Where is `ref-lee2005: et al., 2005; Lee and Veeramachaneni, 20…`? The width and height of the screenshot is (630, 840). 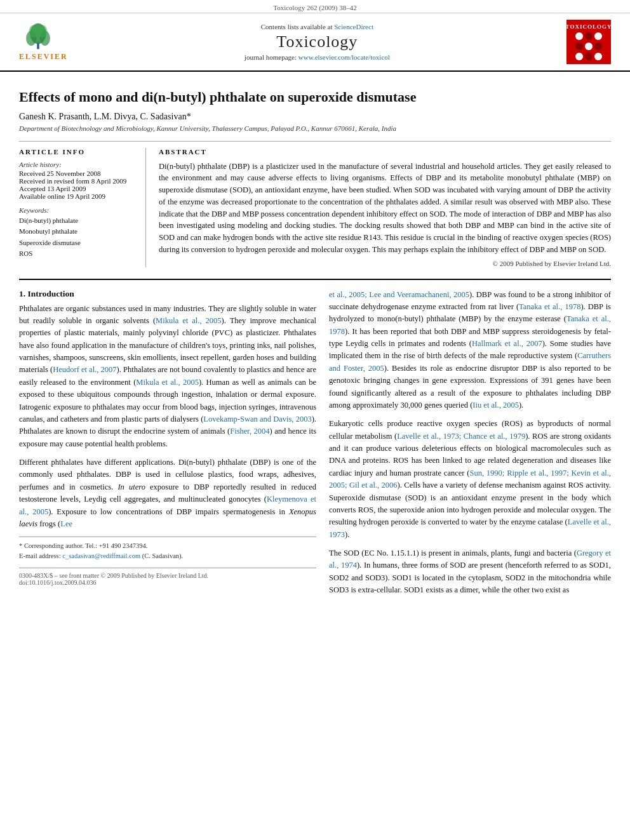
ref-lee2005: et al., 2005; Lee and Veeramachaneni, 20… is located at coordinates (399, 295).